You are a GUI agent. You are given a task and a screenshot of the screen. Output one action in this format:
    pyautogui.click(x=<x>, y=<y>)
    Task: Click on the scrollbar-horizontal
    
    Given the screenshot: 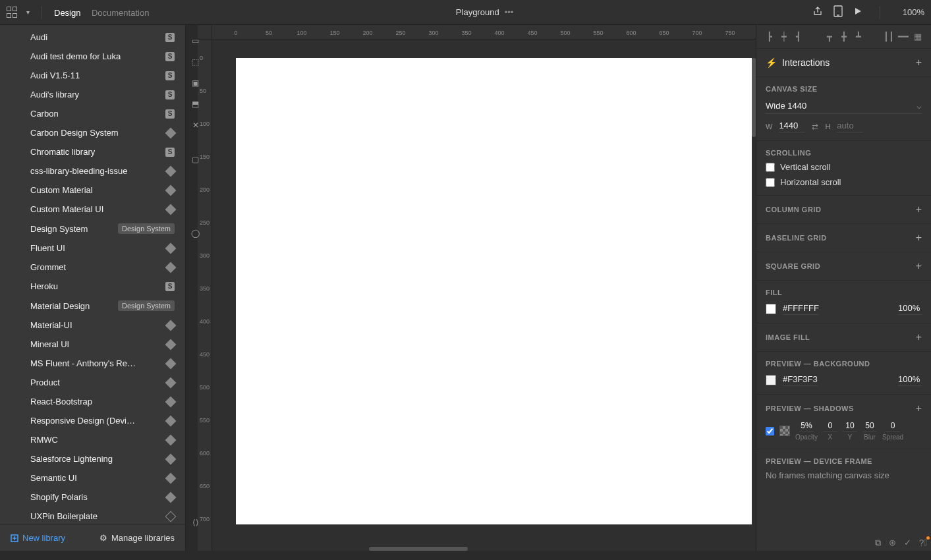 What is the action you would take?
    pyautogui.click(x=418, y=549)
    